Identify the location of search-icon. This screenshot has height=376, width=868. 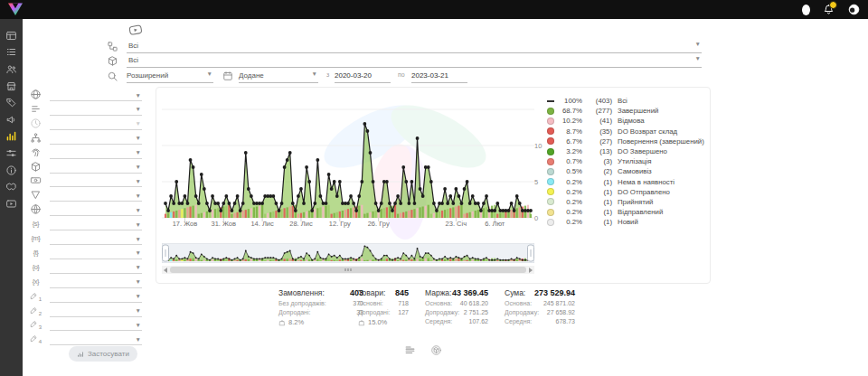
(112, 76).